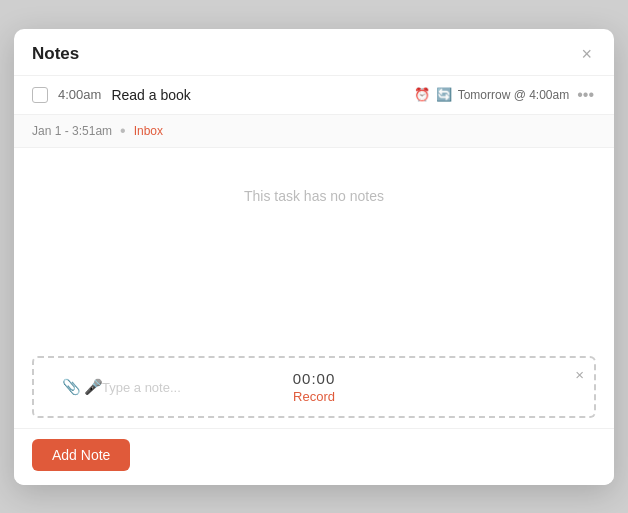 This screenshot has height=513, width=628. What do you see at coordinates (72, 131) in the screenshot?
I see `task-date-text: Jan 1 - 3:51am` at bounding box center [72, 131].